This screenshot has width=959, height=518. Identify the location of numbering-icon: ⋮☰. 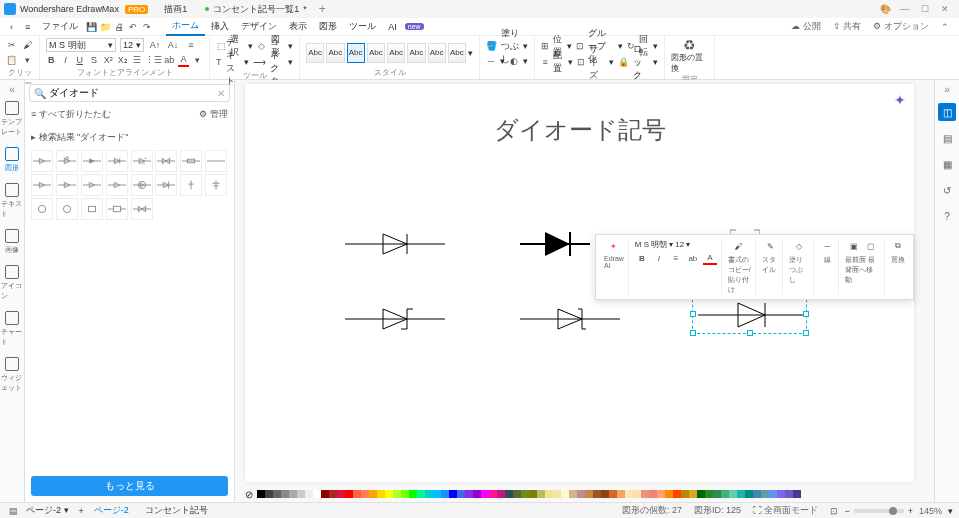
(153, 60).